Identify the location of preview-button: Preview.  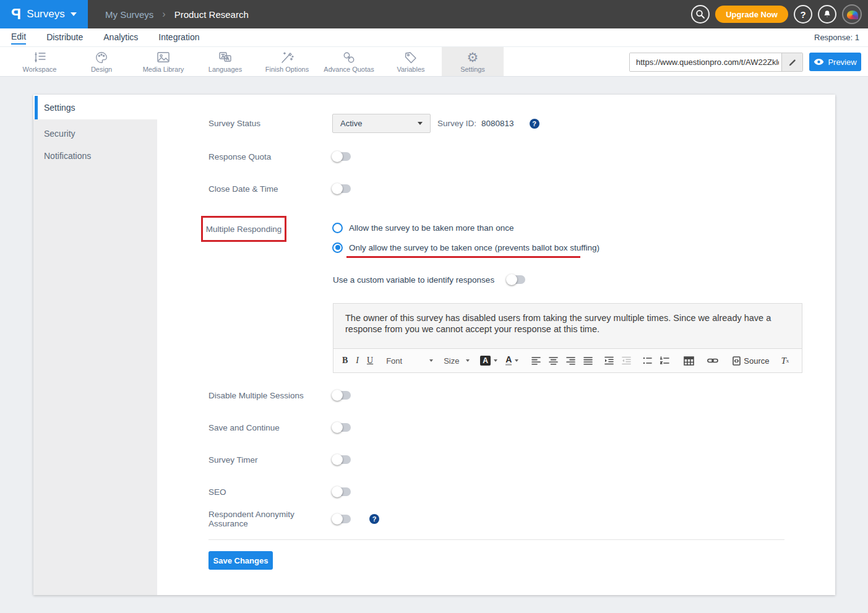
(835, 62).